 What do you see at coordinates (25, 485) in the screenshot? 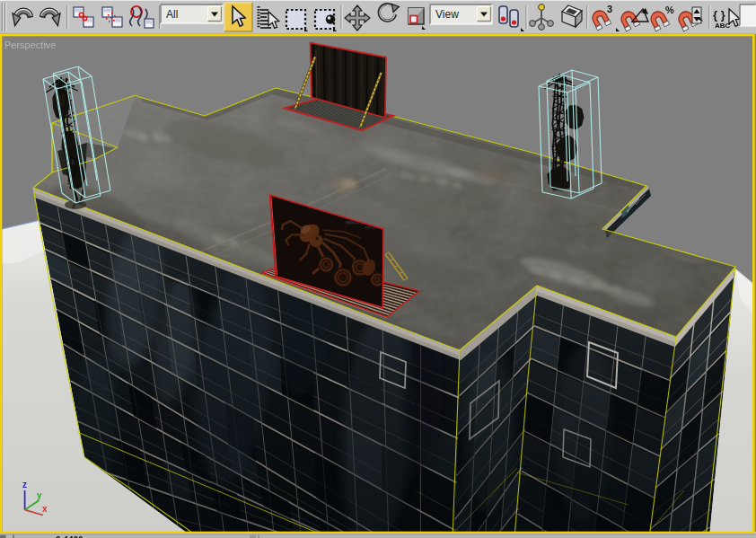
I see `svg-text: z` at bounding box center [25, 485].